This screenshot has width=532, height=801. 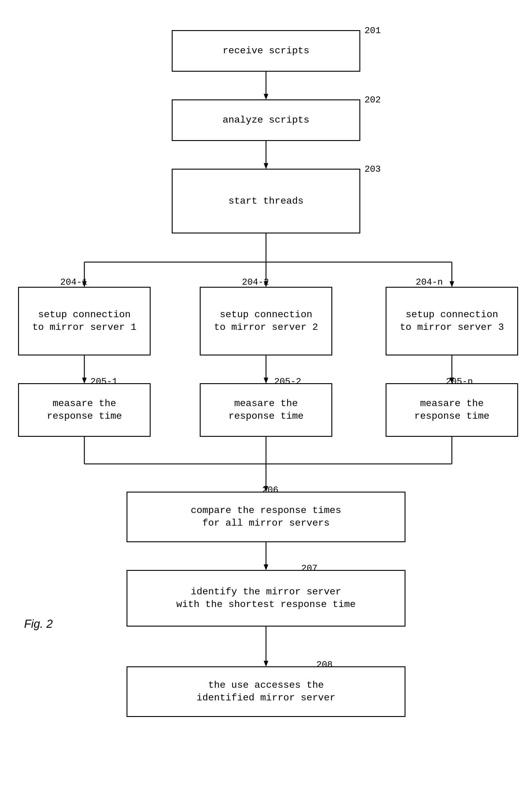 What do you see at coordinates (373, 100) in the screenshot?
I see `ref-202: 202` at bounding box center [373, 100].